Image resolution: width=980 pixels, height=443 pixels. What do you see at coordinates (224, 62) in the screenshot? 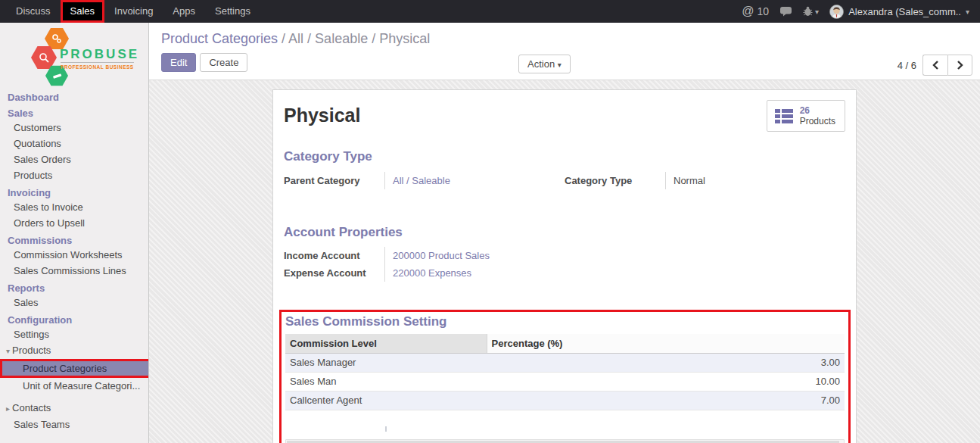
I see `create-button: Create` at bounding box center [224, 62].